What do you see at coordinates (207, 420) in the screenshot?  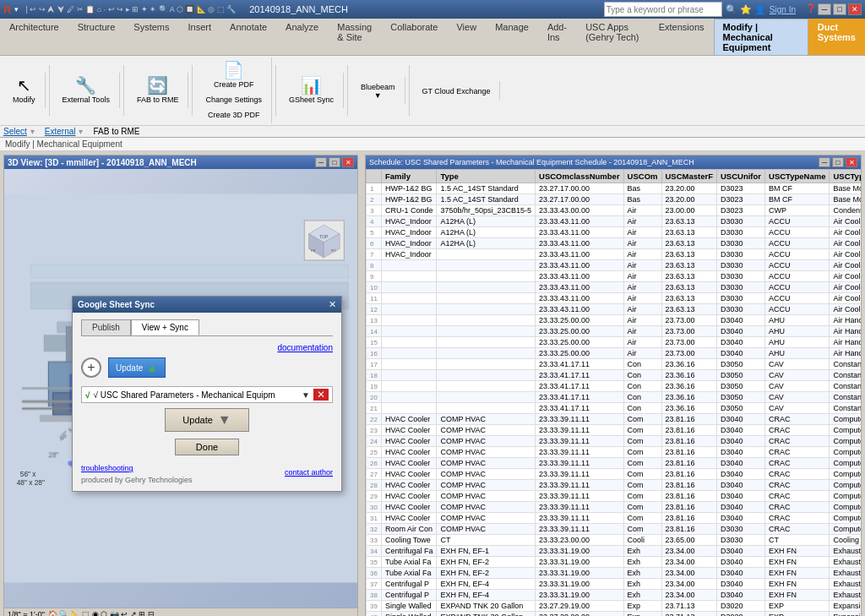 I see `dialog-update-row: Update ▼` at bounding box center [207, 420].